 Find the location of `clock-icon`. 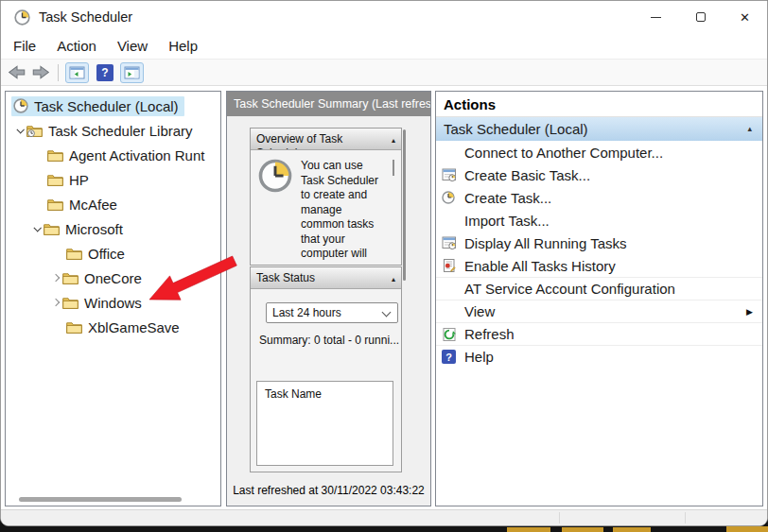

clock-icon is located at coordinates (21, 106).